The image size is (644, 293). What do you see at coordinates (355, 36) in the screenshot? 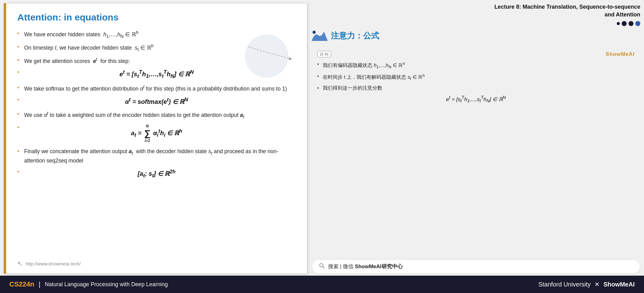
I see `cn-title-text: 注意力：公式` at bounding box center [355, 36].